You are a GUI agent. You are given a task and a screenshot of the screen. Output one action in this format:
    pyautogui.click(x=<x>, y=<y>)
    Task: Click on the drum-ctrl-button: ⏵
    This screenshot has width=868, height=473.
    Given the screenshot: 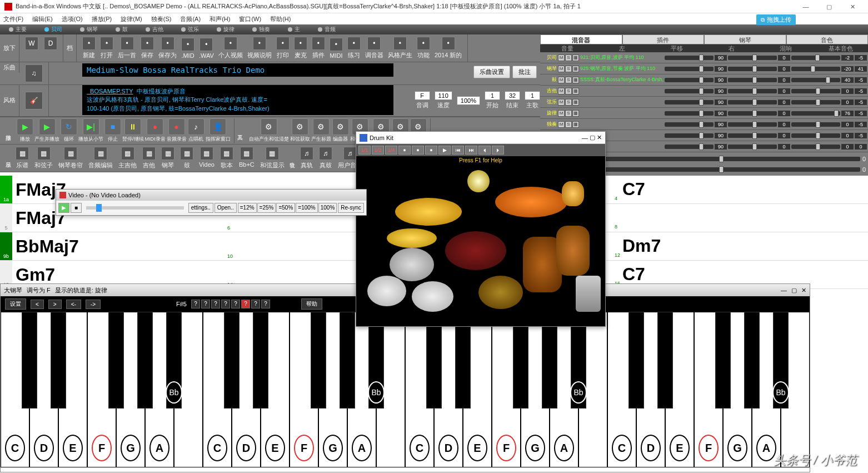 What is the action you would take?
    pyautogui.click(x=498, y=150)
    